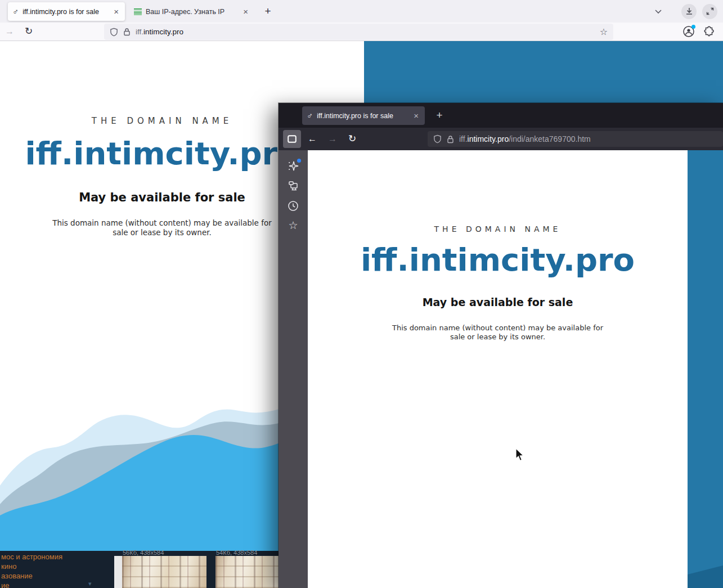 The width and height of the screenshot is (723, 588). What do you see at coordinates (361, 11) in the screenshot?
I see `tab-bar: ♂ iff.intimcity.pro is for sale × Ваш IP…` at bounding box center [361, 11].